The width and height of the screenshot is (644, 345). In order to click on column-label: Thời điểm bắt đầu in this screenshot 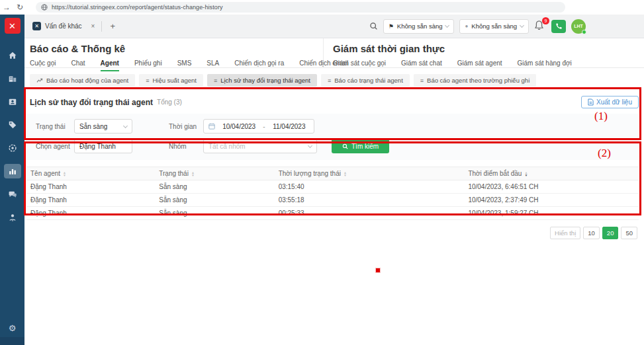, I will do `click(495, 173)`.